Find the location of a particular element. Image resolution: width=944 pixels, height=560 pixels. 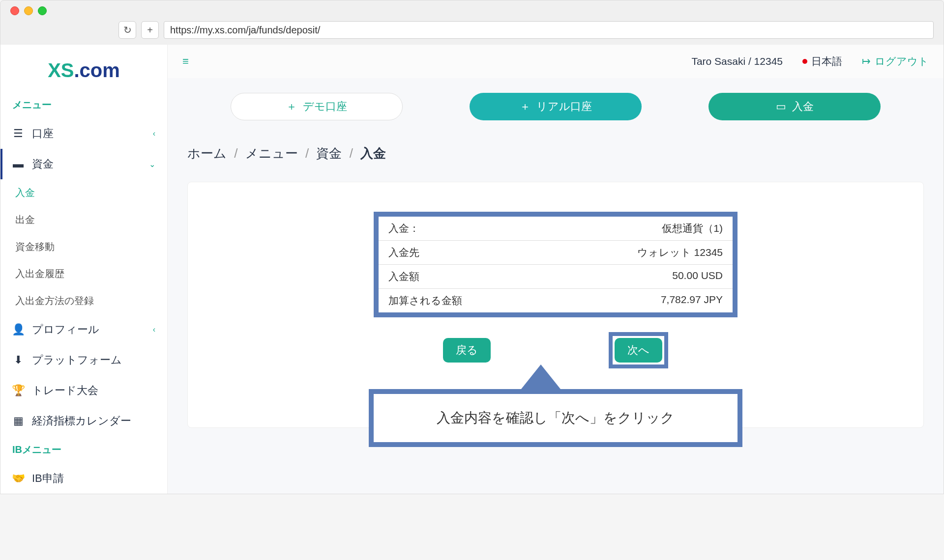

sidebar-item-profile: 👤 プロフィール ‹ is located at coordinates (84, 330).